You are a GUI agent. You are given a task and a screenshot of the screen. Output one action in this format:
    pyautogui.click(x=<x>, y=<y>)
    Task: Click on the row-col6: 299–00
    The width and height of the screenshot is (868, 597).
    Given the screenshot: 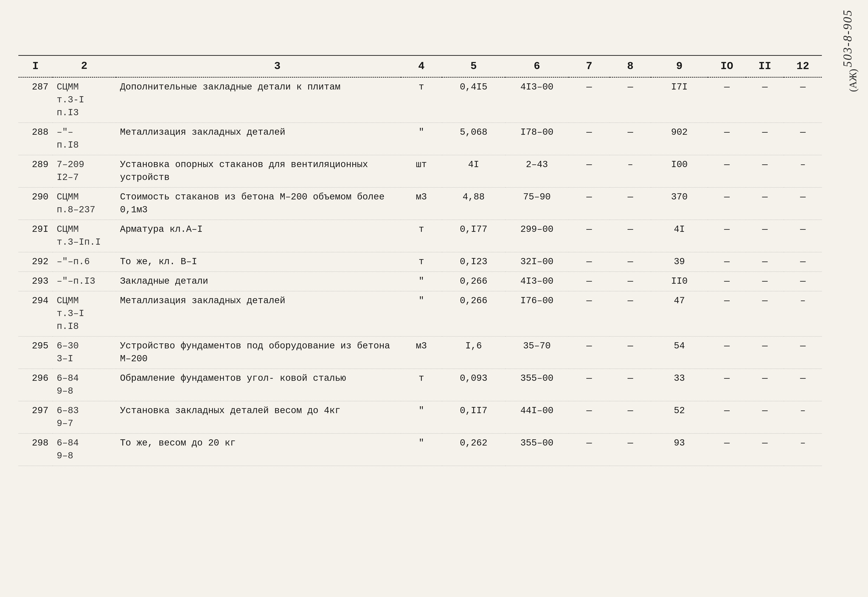 What is the action you would take?
    pyautogui.click(x=537, y=236)
    